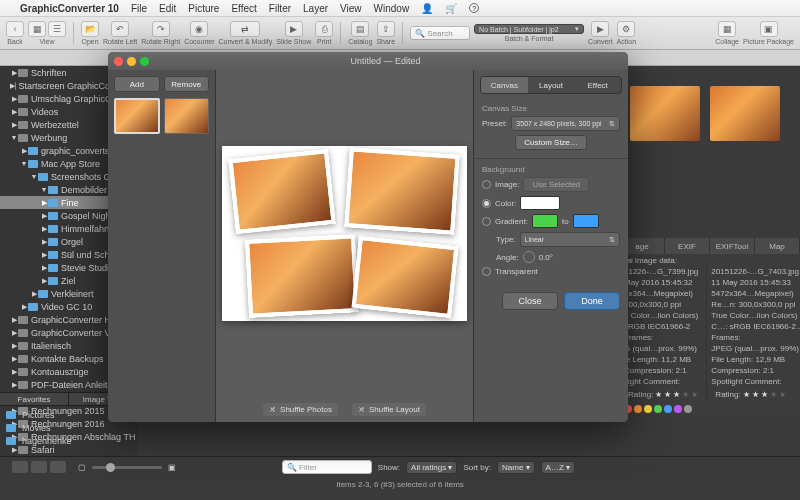 The width and height of the screenshot is (800, 500). What do you see at coordinates (545, 221) in the screenshot?
I see `gradient-from-swatch` at bounding box center [545, 221].